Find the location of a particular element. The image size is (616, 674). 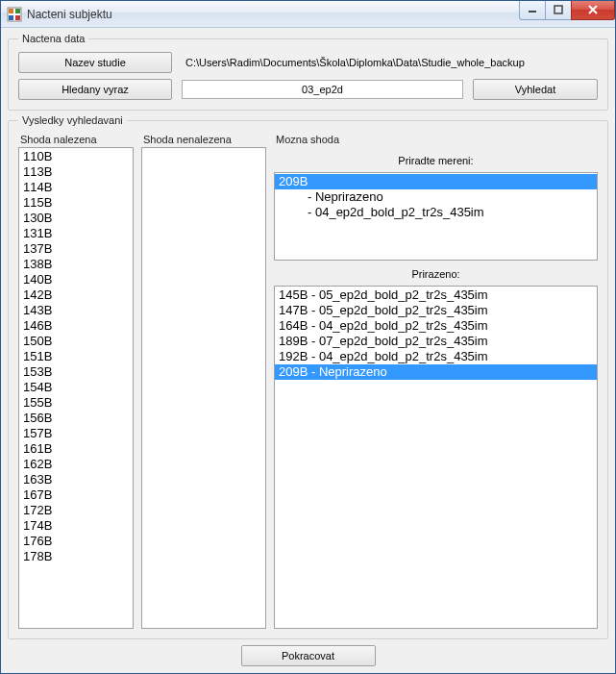

notfound-column: Shoda nenalezena is located at coordinates (204, 381).